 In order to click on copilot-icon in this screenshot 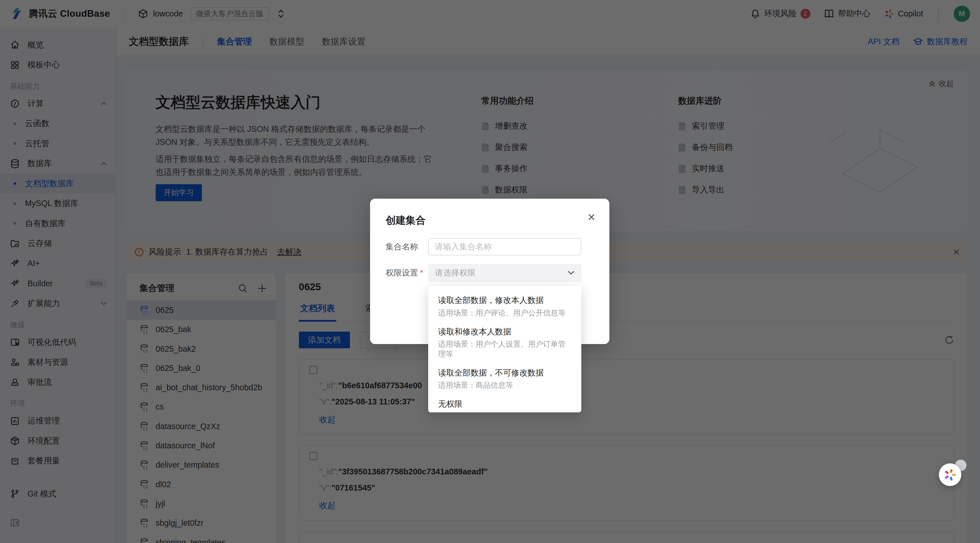, I will do `click(950, 475)`.